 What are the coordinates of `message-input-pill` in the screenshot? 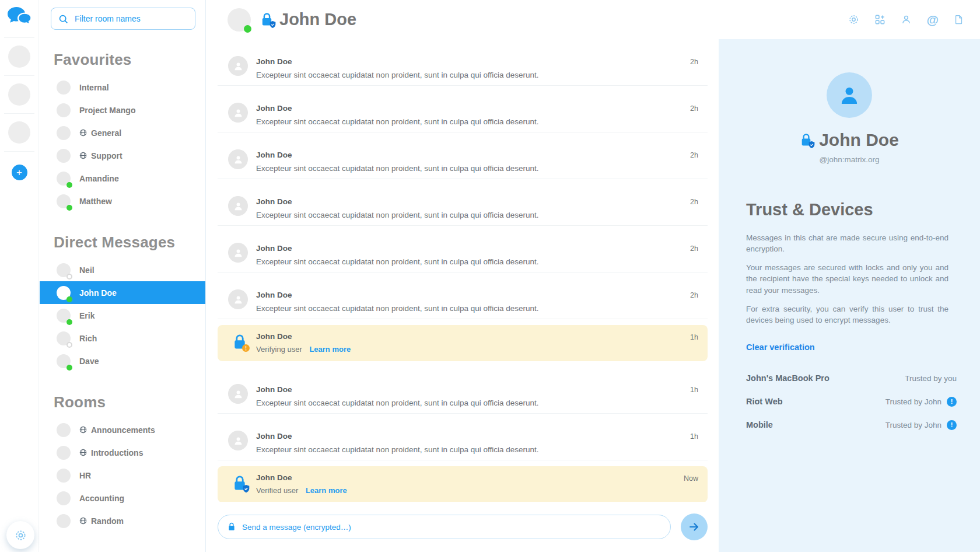 It's located at (444, 527).